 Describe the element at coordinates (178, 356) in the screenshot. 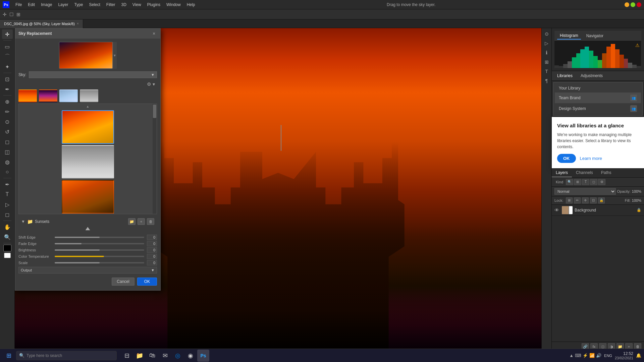

I see `taskbar-edge: ◎` at that location.